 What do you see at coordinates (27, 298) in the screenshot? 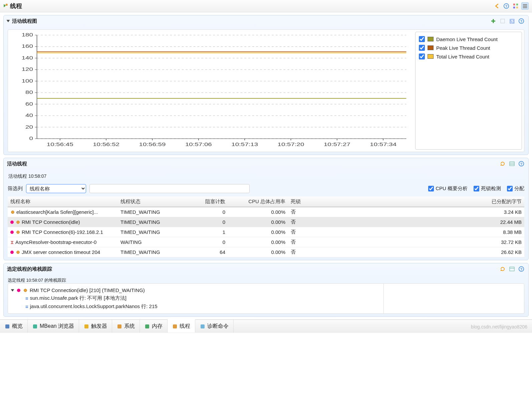
I see `stackframe-icon: ≡` at bounding box center [27, 298].